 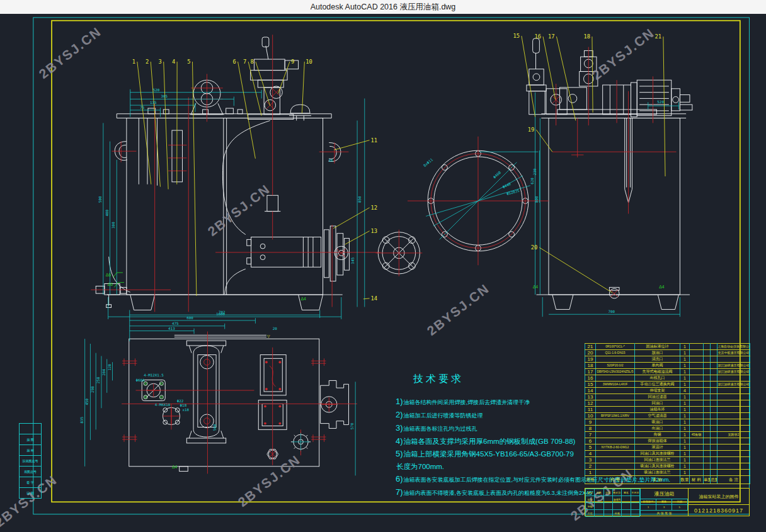 What do you see at coordinates (134, 62) in the screenshot?
I see `leader-number: 1` at bounding box center [134, 62].